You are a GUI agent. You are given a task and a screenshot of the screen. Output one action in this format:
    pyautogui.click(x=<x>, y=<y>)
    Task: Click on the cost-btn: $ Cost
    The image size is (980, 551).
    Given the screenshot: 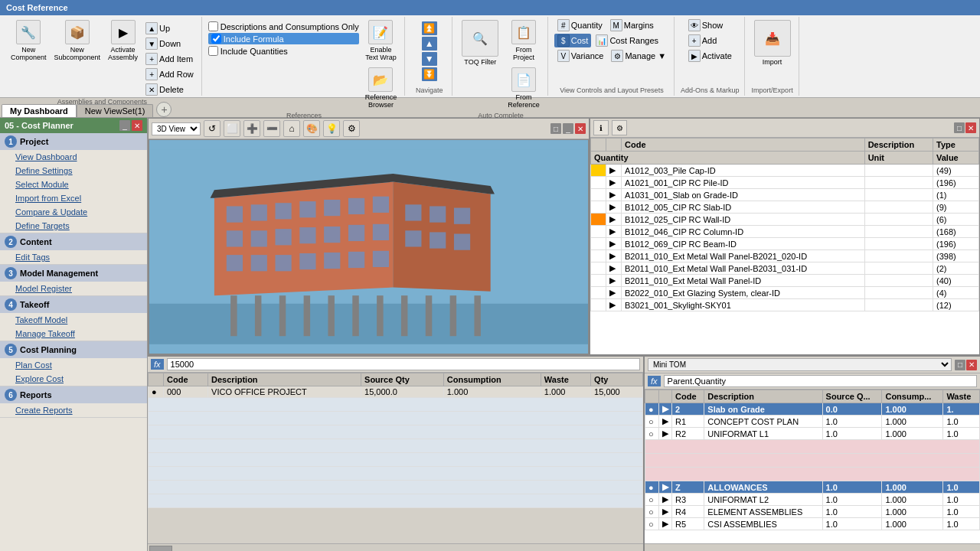 What is the action you would take?
    pyautogui.click(x=573, y=41)
    